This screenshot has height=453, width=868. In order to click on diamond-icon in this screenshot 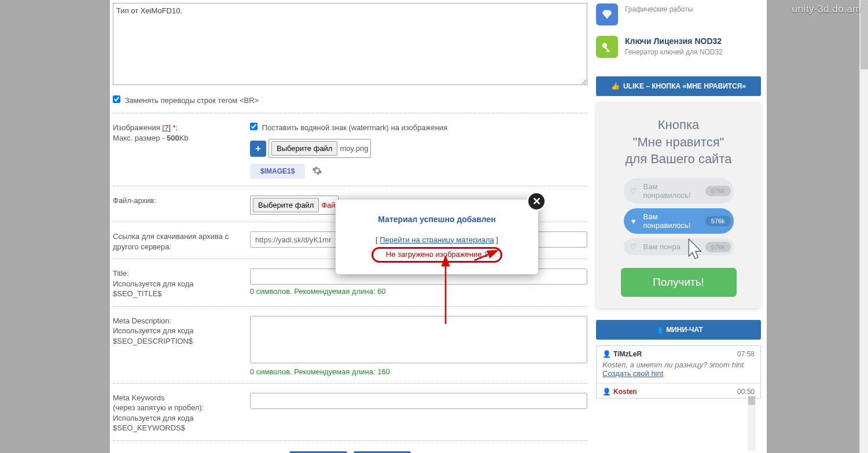, I will do `click(607, 14)`.